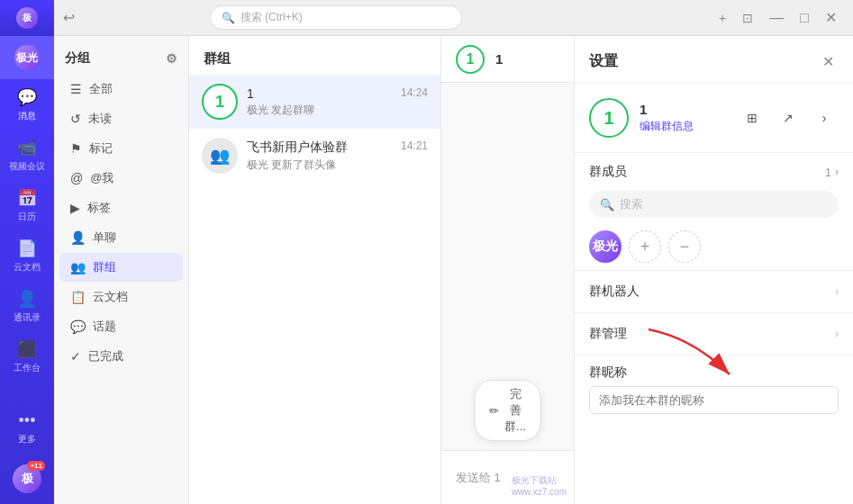 The width and height of the screenshot is (853, 504). What do you see at coordinates (27, 148) in the screenshot?
I see `meeting-icon: 📹` at bounding box center [27, 148].